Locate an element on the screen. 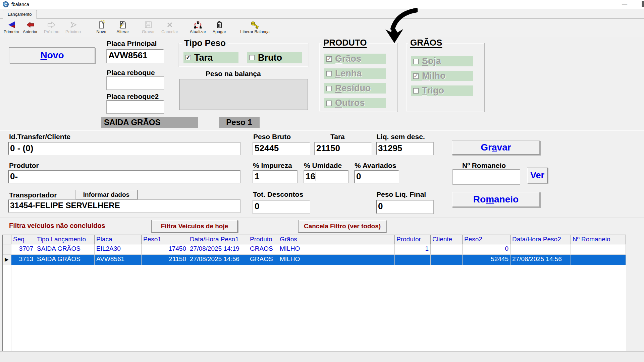 The width and height of the screenshot is (644, 362). id-transfer-input: 0 - (0) is located at coordinates (124, 148).